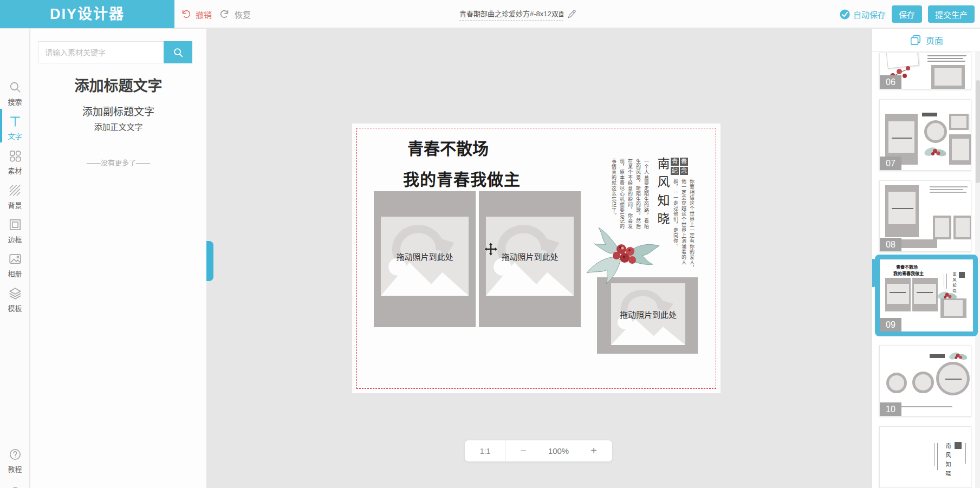 Image resolution: width=980 pixels, height=488 pixels. What do you see at coordinates (15, 486) in the screenshot?
I see `sidebar-item-service: 客服` at bounding box center [15, 486].